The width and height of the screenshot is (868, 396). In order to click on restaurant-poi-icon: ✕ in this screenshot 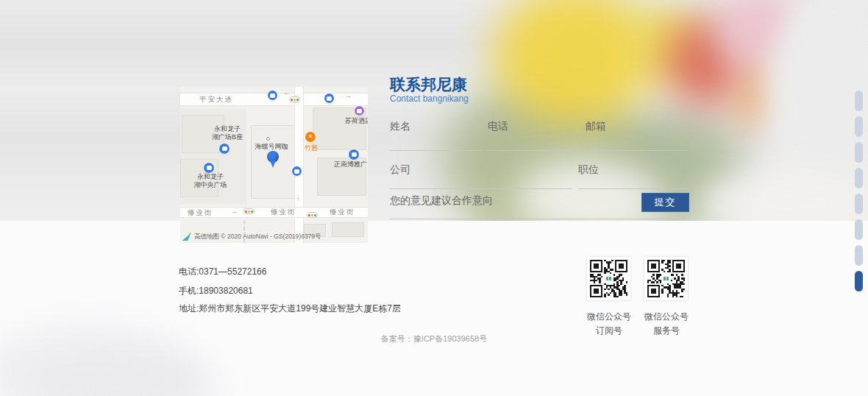, I will do `click(310, 137)`.